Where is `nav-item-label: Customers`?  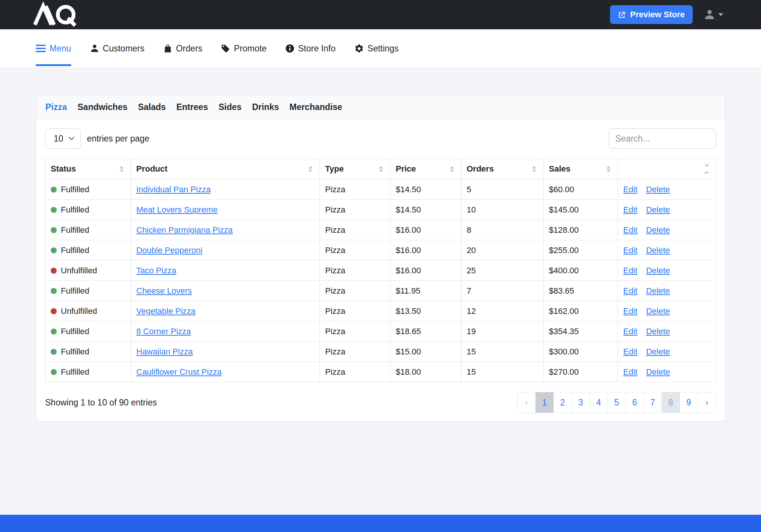
nav-item-label: Customers is located at coordinates (124, 49).